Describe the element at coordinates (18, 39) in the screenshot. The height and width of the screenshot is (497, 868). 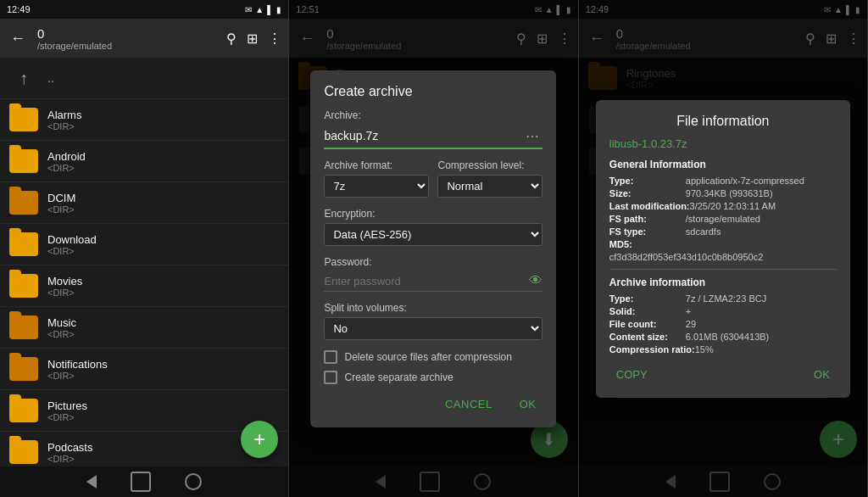
I see `back-button-1: ←` at that location.